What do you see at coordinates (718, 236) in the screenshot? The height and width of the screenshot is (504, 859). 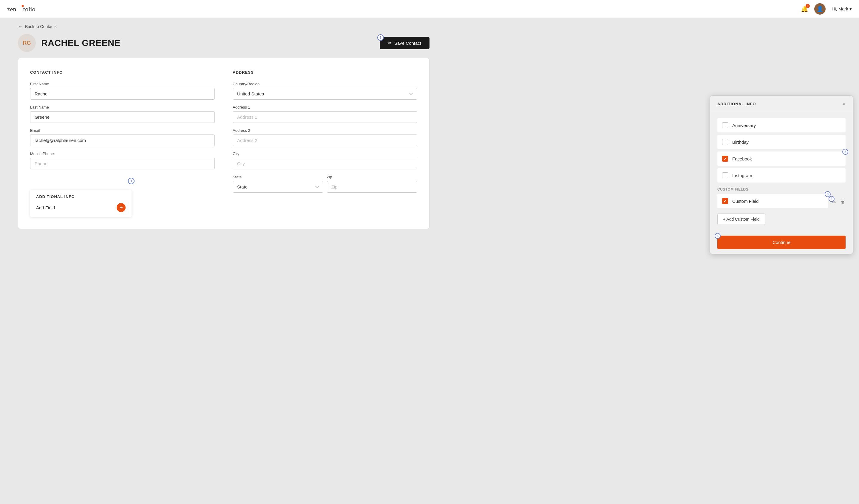 I see `continue-badge: 5` at bounding box center [718, 236].